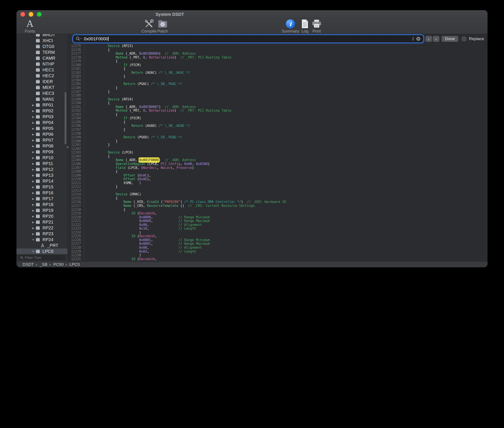 This screenshot has width=504, height=428. I want to click on tree-item-rp06: ▶ RP06, so click(42, 134).